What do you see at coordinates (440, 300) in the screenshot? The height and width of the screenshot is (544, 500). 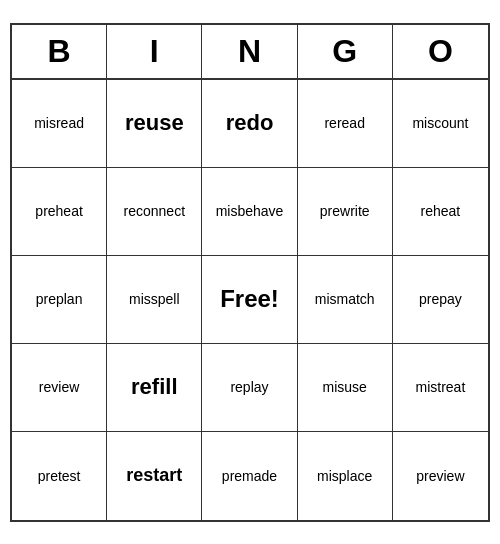 I see `bingo-cell: prepay` at bounding box center [440, 300].